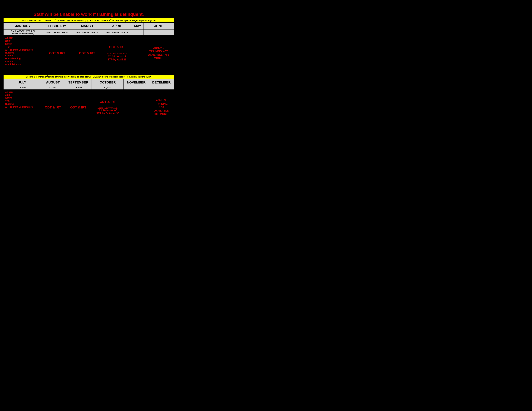 This screenshot has width=532, height=411. I want to click on header-january: JANUARY, so click(23, 26).